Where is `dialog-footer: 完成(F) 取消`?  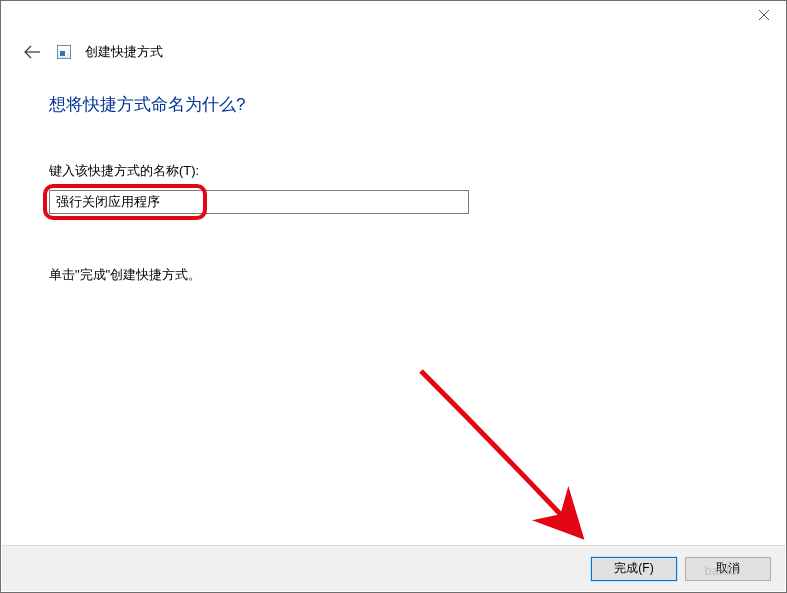
dialog-footer: 完成(F) 取消 is located at coordinates (394, 568).